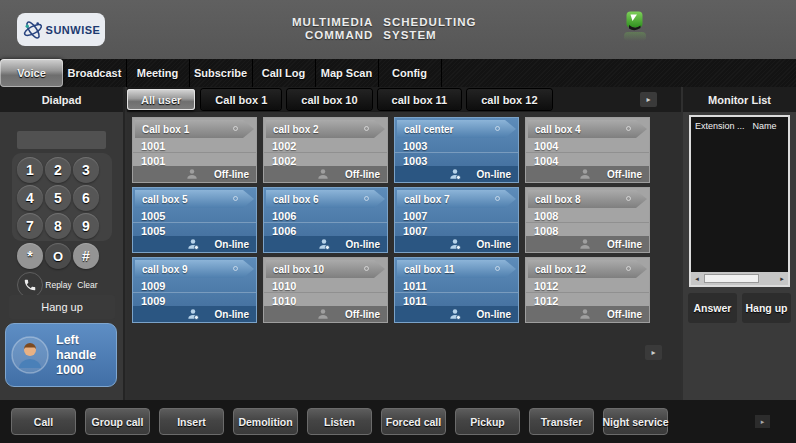  What do you see at coordinates (415, 231) in the screenshot?
I see `callbox-number: 1007` at bounding box center [415, 231].